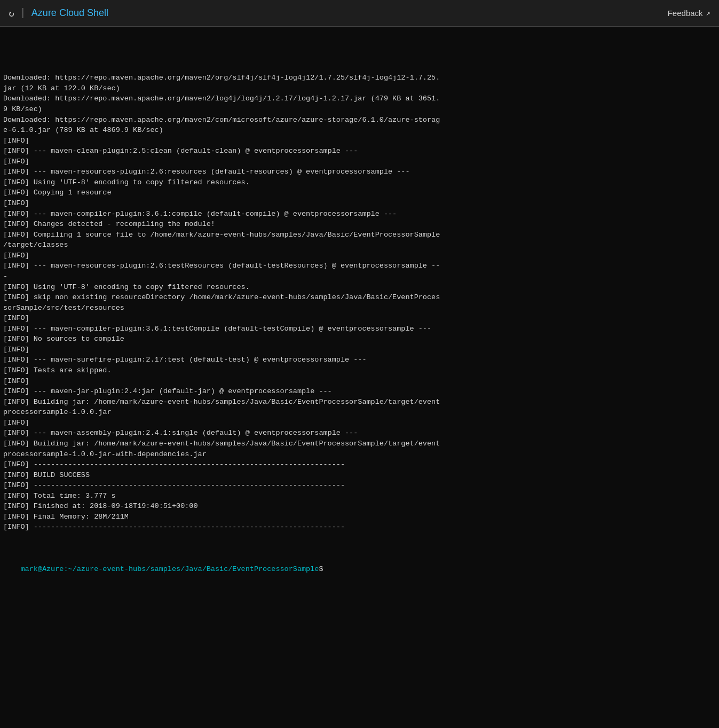 The width and height of the screenshot is (719, 728). What do you see at coordinates (360, 506) in the screenshot?
I see `terminal-line: [INFO] Finished at: 2018-09-18T19:40:51+…` at bounding box center [360, 506].